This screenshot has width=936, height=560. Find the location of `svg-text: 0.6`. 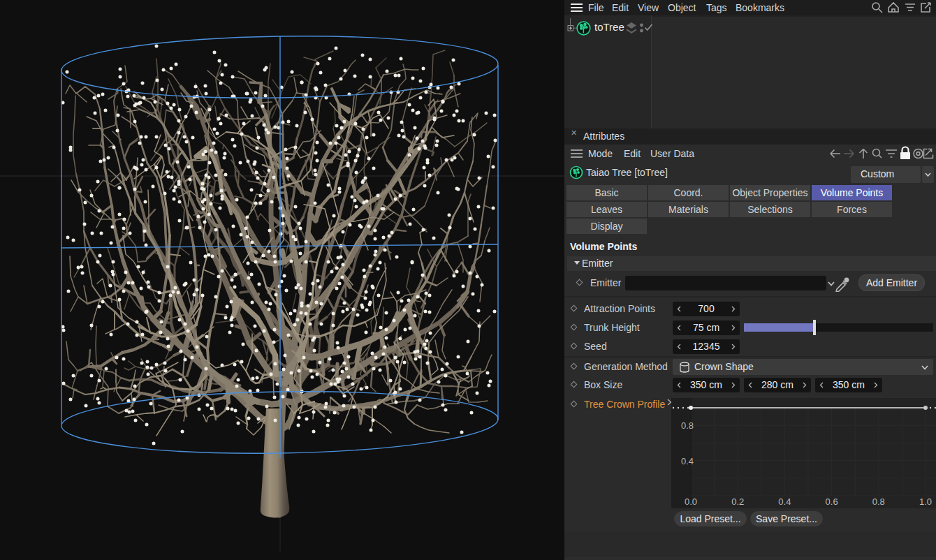

svg-text: 0.6 is located at coordinates (832, 501).